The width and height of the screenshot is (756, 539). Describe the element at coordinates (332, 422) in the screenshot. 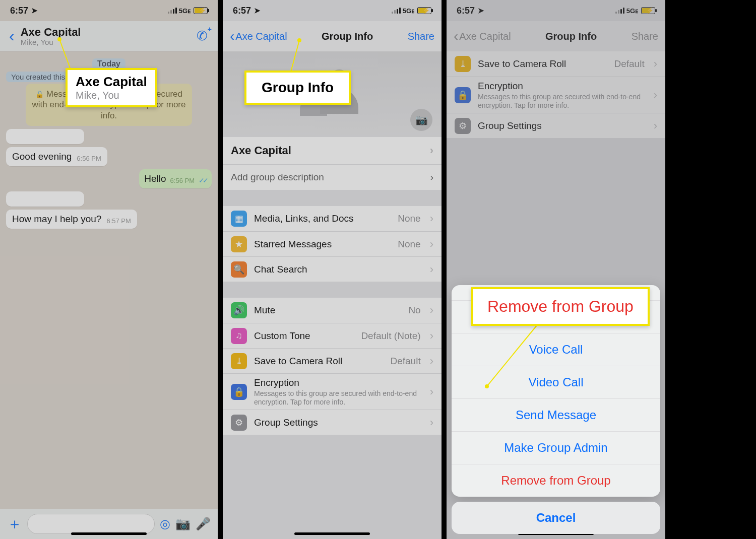

I see `row-group-settings: ⚙Group Settings›` at that location.